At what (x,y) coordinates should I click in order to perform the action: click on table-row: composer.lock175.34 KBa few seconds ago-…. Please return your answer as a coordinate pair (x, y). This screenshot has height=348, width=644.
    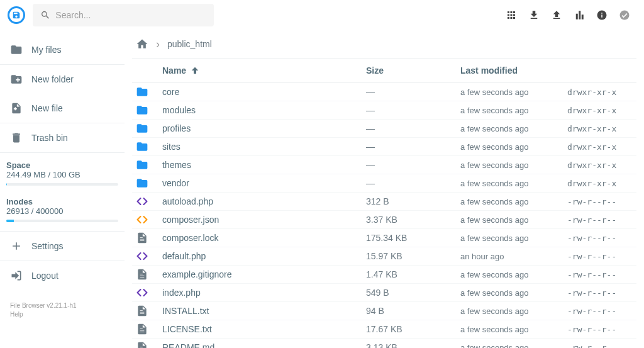
    Looking at the image, I should click on (384, 238).